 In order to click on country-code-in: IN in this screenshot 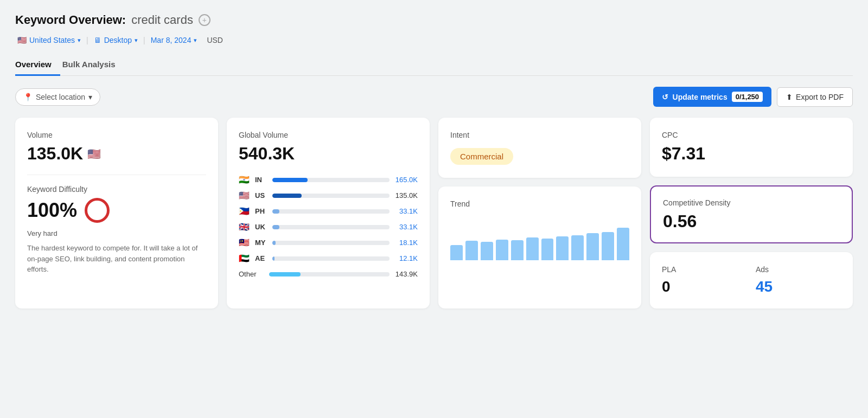, I will do `click(261, 180)`.